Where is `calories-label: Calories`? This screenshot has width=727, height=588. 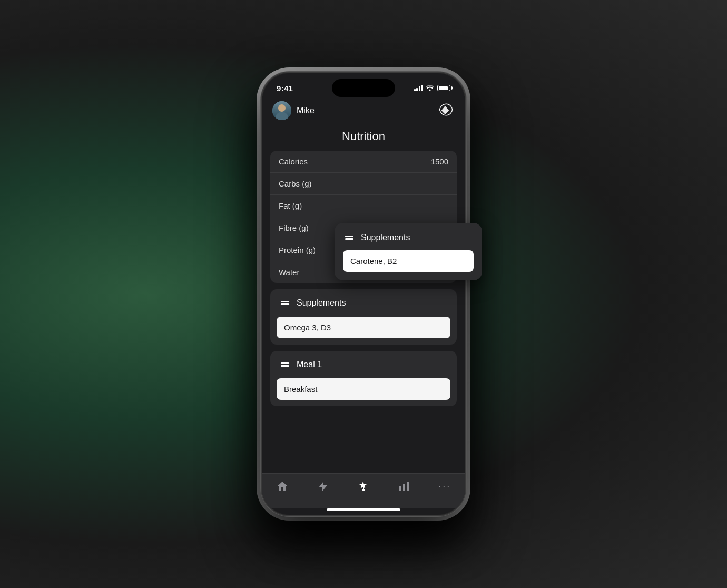 calories-label: Calories is located at coordinates (293, 161).